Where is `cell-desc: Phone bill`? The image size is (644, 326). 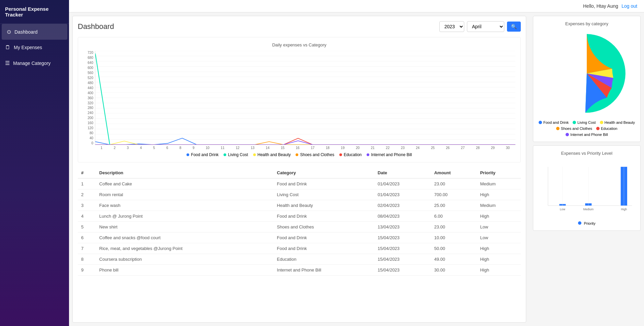 cell-desc: Phone bill is located at coordinates (185, 270).